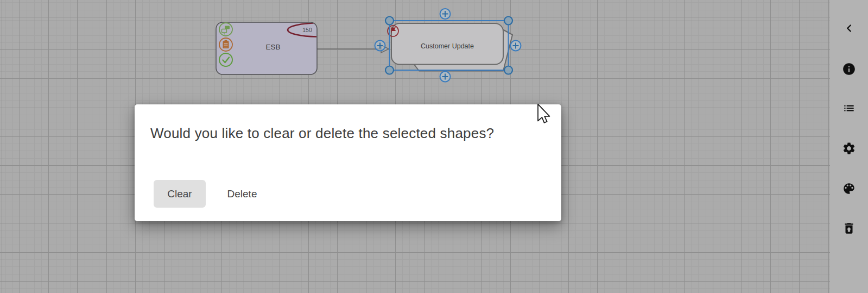  I want to click on add-connection-button-bottom, so click(445, 77).